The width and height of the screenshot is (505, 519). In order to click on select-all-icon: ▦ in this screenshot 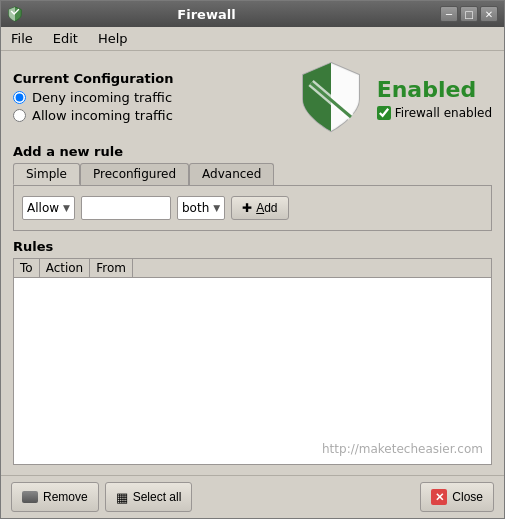, I will do `click(122, 498)`.